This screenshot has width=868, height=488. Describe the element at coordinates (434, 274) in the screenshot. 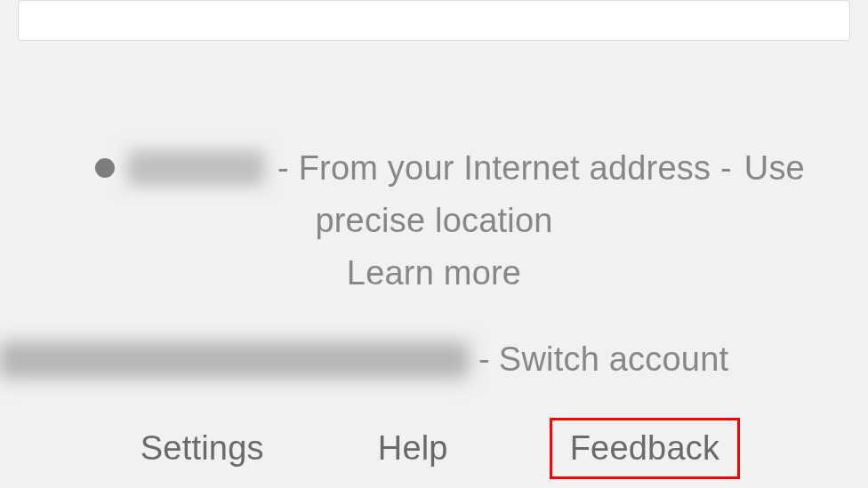

I see `learn-more-link: Learn more` at that location.